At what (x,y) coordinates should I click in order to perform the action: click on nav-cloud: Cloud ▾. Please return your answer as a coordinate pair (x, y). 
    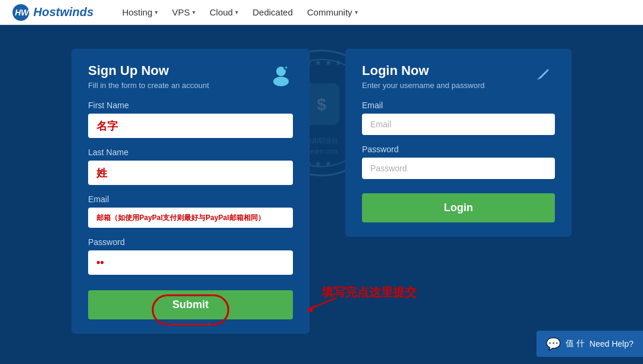
    Looking at the image, I should click on (224, 12).